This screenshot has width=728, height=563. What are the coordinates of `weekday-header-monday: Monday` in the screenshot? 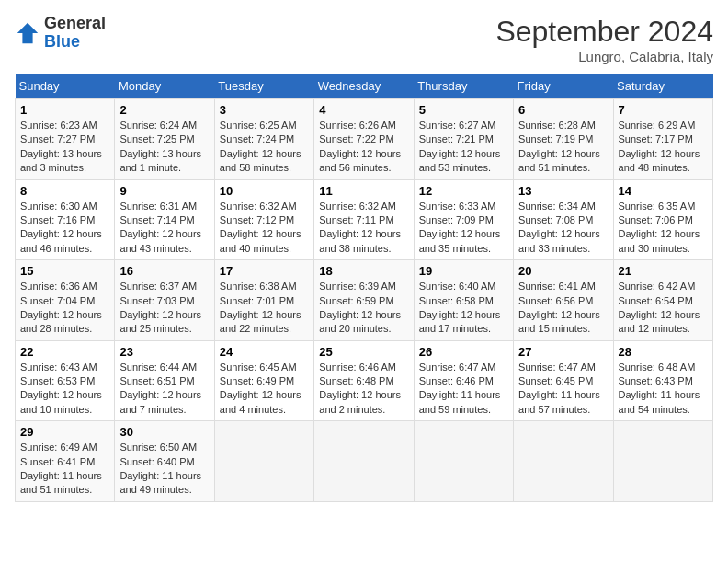 It's located at (165, 86).